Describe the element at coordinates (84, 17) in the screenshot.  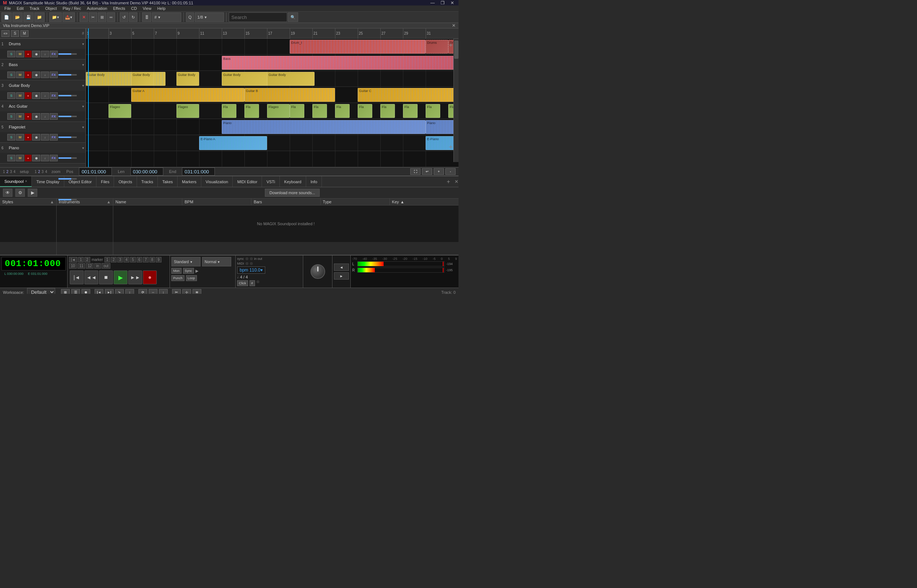
I see `delete-btn: ✕` at that location.